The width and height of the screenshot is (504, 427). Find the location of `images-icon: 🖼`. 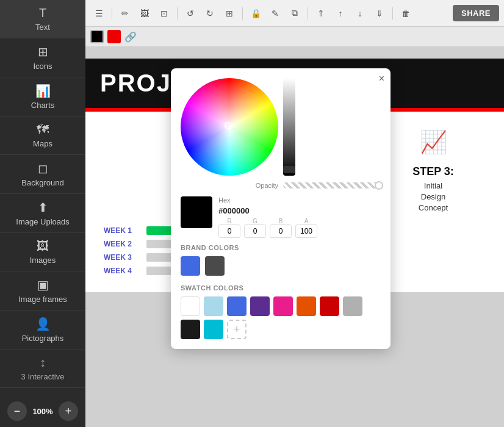

images-icon: 🖼 is located at coordinates (43, 246).